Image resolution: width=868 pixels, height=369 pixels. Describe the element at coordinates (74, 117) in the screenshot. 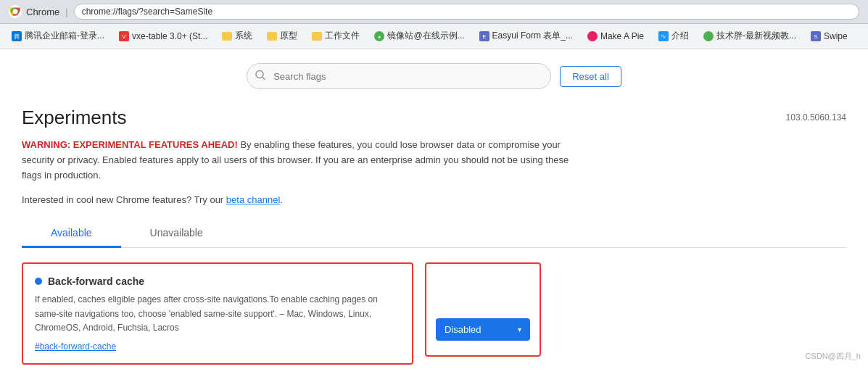

I see `experiments-title: Experiments` at that location.